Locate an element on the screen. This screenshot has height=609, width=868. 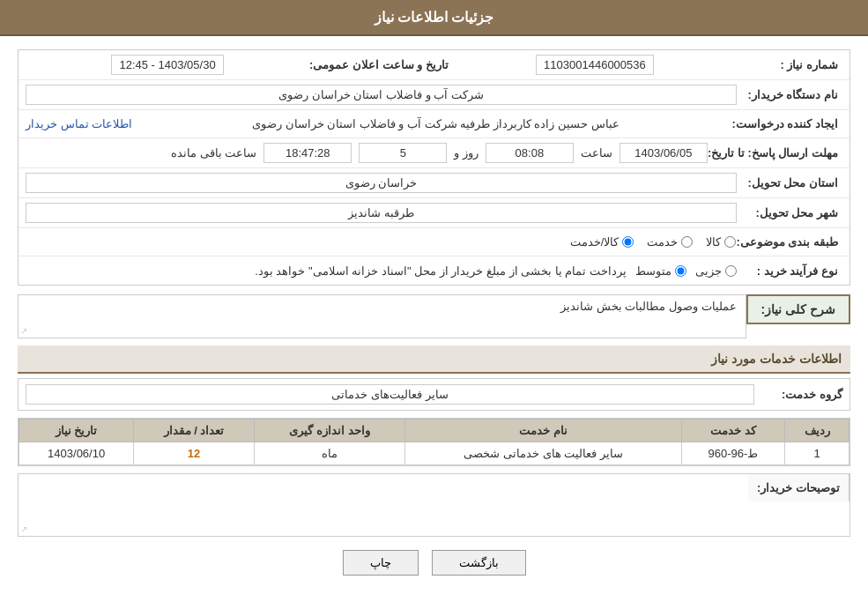
category-khedmat-option: خدمت is located at coordinates (670, 241).